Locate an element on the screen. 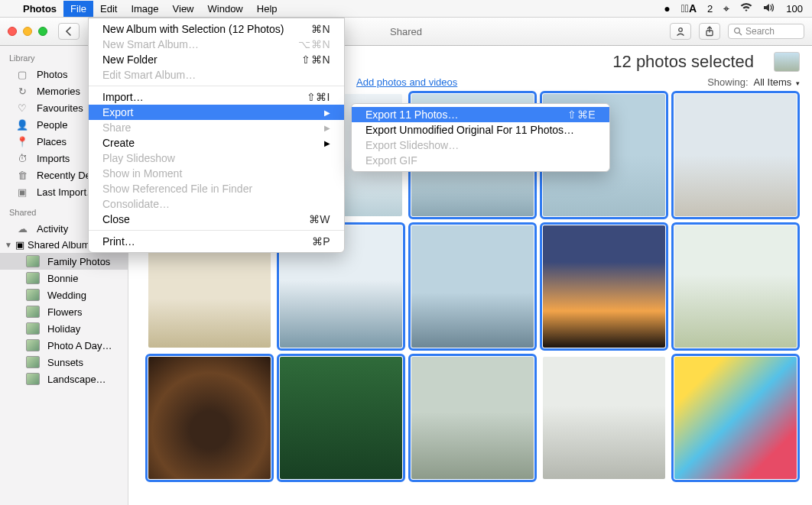  export-submenu: Export 11 Photos…⇧⌘EExport Unmodified Or… is located at coordinates (480, 138).